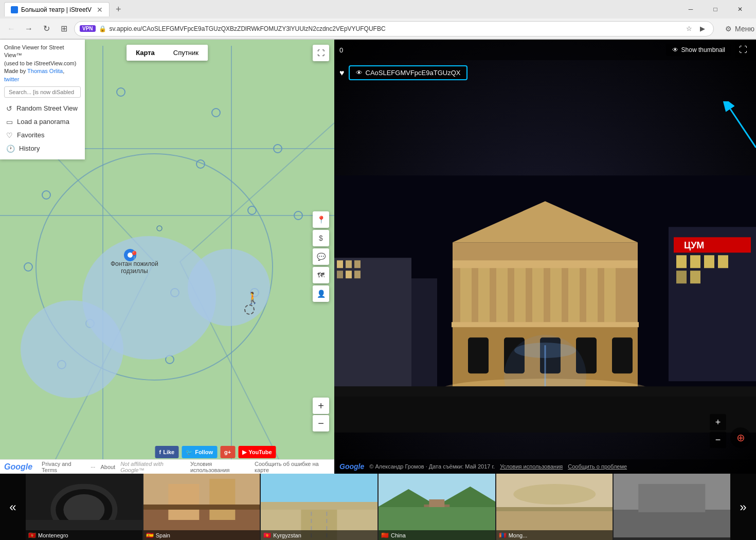  What do you see at coordinates (57, 9) in the screenshot?
I see `active-tab: Большой театр | iStreetV ✕` at bounding box center [57, 9].